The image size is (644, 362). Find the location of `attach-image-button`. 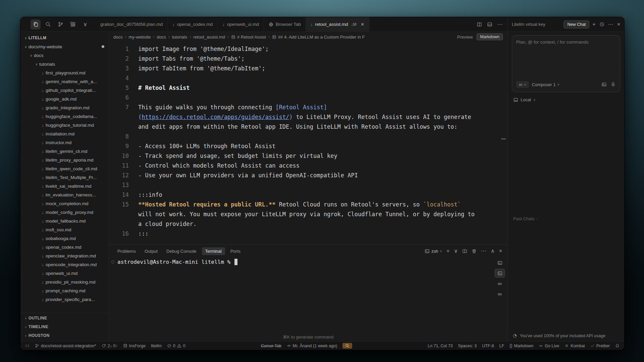

attach-image-button is located at coordinates (604, 84).